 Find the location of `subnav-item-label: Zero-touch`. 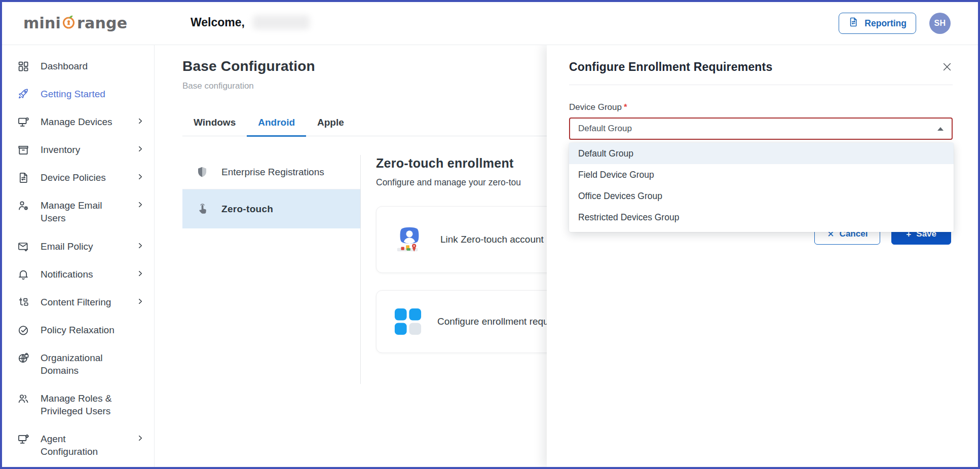

subnav-item-label: Zero-touch is located at coordinates (247, 209).